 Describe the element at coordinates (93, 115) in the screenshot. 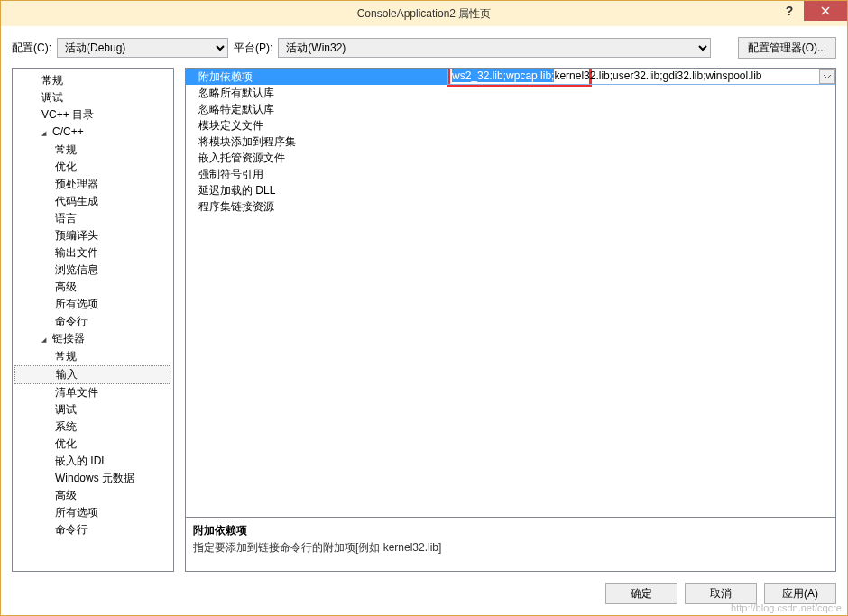

I see `tree-item: VC++ 目录` at that location.